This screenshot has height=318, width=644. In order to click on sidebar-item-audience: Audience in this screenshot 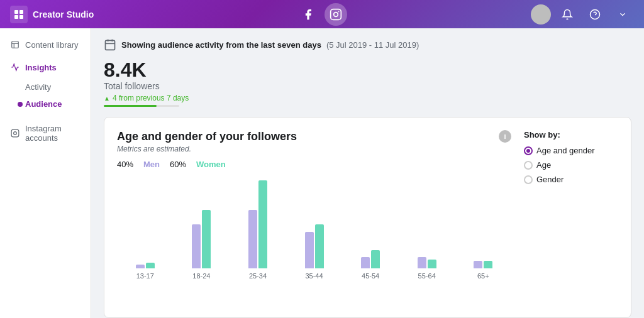, I will do `click(45, 104)`.